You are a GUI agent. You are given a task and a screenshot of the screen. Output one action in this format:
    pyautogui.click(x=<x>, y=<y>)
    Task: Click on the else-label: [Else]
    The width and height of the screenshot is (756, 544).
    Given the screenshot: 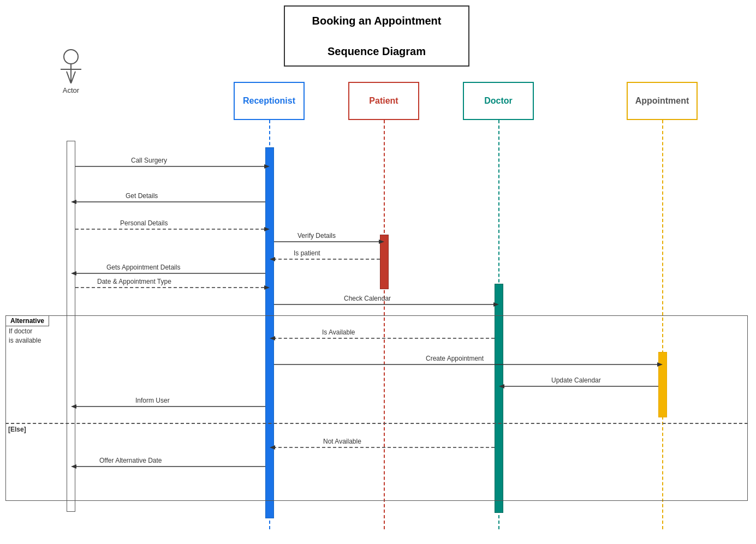 What is the action you would take?
    pyautogui.click(x=17, y=429)
    